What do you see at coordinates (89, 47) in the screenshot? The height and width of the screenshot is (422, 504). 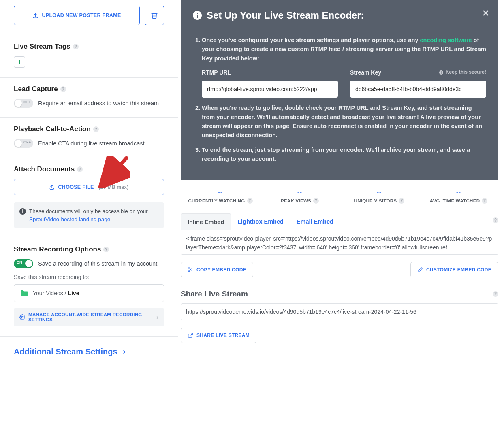 I see `live-stream-tags-heading: Live Stream Tags ?` at bounding box center [89, 47].